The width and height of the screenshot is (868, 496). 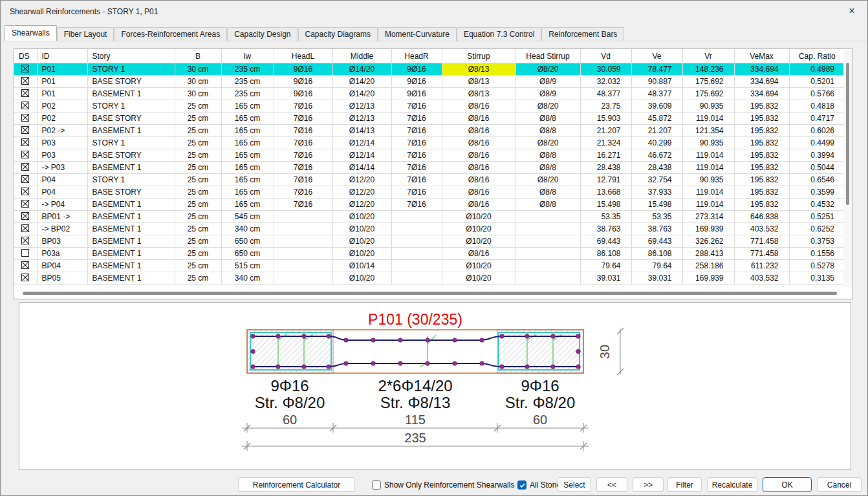 I want to click on cell-id: -> P03, so click(x=62, y=168).